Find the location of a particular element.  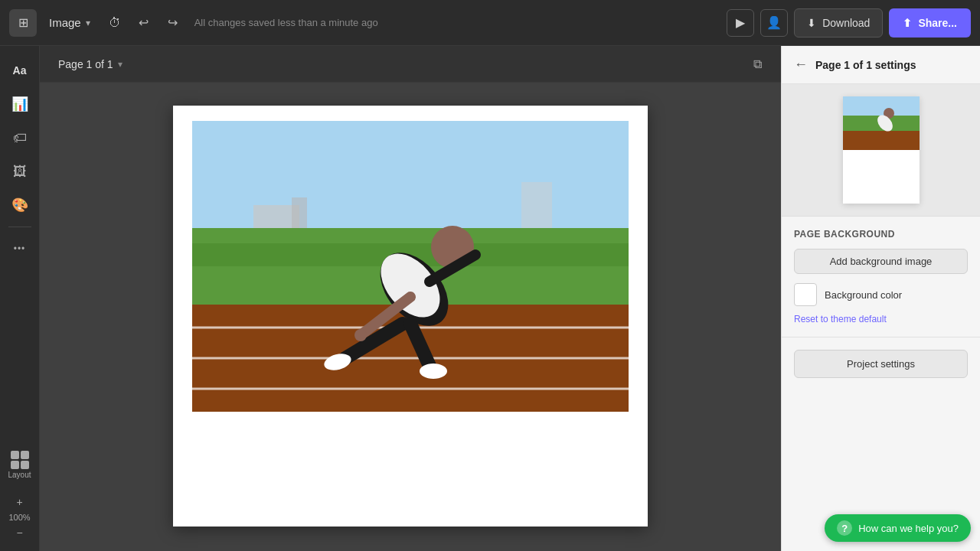

zoom-value: 100% is located at coordinates (19, 517).